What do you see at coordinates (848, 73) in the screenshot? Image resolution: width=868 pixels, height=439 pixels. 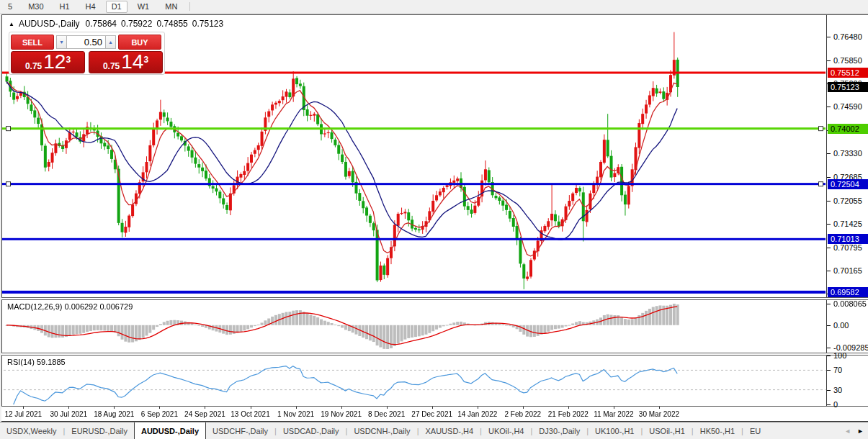 I see `price-level-badge: 0.75512` at bounding box center [848, 73].